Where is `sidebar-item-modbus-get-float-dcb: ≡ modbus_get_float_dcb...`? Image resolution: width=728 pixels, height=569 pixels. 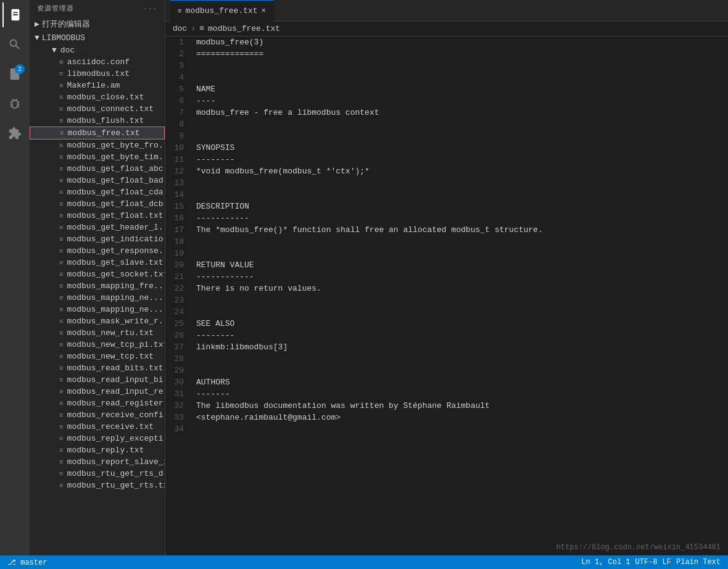 sidebar-item-modbus-get-float-dcb: ≡ modbus_get_float_dcb... is located at coordinates (97, 204).